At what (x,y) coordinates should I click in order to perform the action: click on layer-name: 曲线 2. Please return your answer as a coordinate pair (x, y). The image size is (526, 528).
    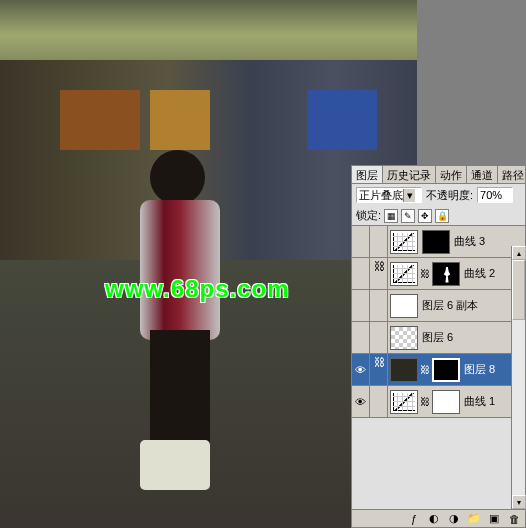
    Looking at the image, I should click on (480, 274).